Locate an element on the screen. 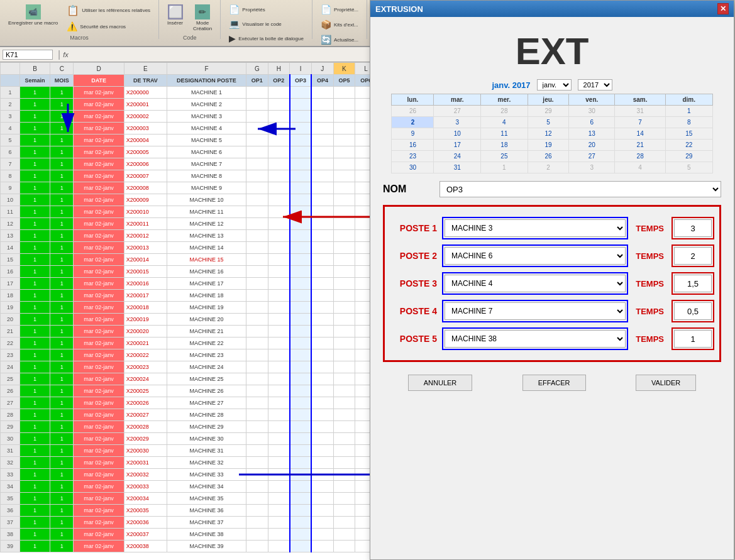  refresh-btn: 🔄 Actualise... is located at coordinates (340, 40).